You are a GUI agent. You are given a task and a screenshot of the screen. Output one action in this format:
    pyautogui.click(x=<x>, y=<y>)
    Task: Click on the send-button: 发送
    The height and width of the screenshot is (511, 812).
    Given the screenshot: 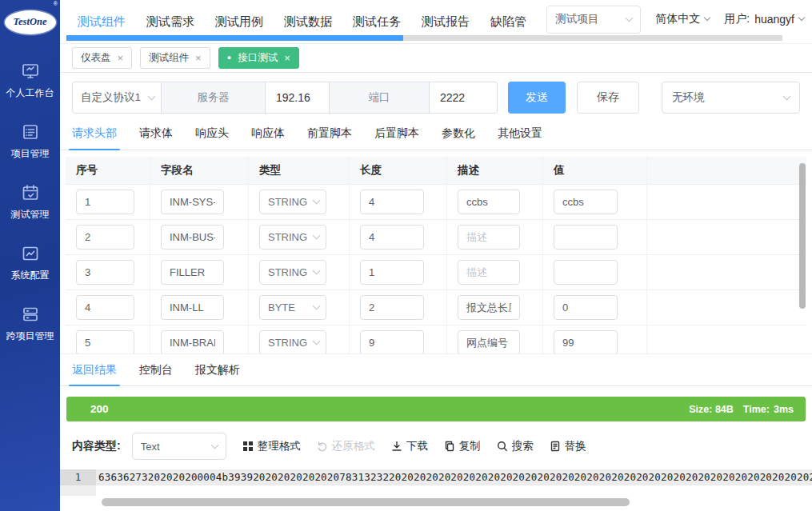 What is the action you would take?
    pyautogui.click(x=537, y=98)
    